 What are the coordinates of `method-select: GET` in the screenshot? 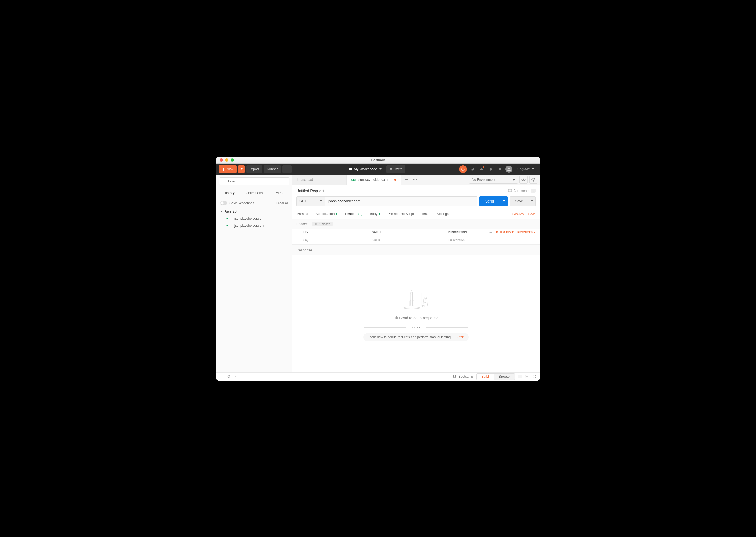 It's located at (311, 201).